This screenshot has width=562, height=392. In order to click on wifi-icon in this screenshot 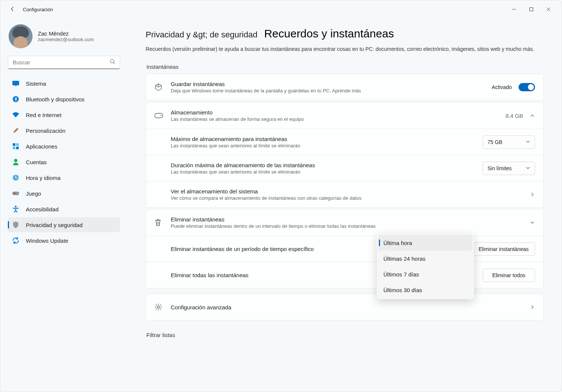, I will do `click(16, 115)`.